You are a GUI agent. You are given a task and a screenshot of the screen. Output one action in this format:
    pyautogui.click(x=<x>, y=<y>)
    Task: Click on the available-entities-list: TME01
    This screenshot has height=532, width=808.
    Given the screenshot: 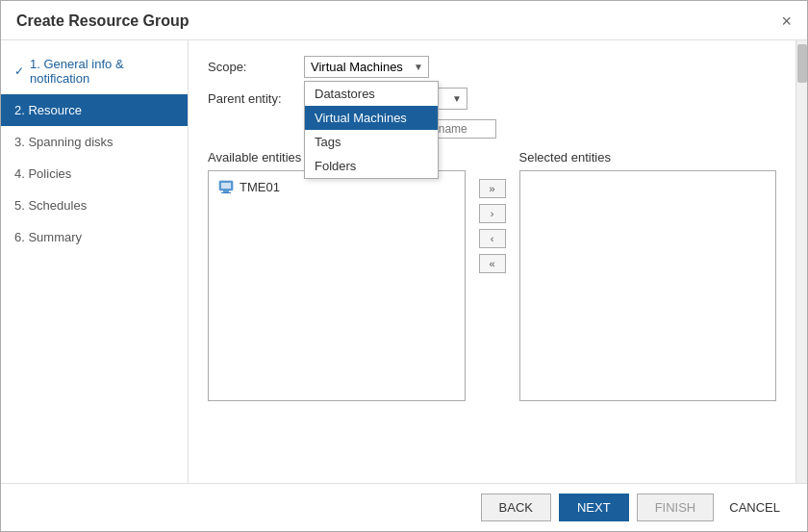 What is the action you would take?
    pyautogui.click(x=337, y=286)
    